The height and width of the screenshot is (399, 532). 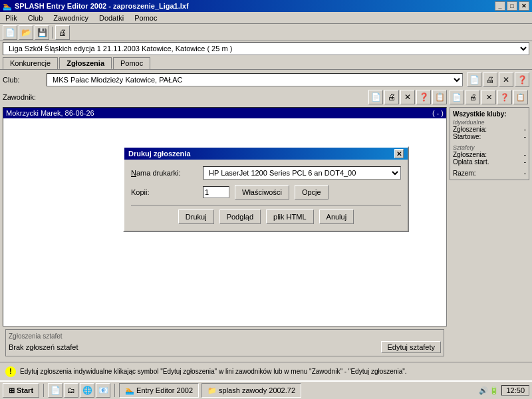 What do you see at coordinates (266, 217) in the screenshot?
I see `dialog-buttons: Drukuj Podgląd plik HTML Anuluj` at bounding box center [266, 217].